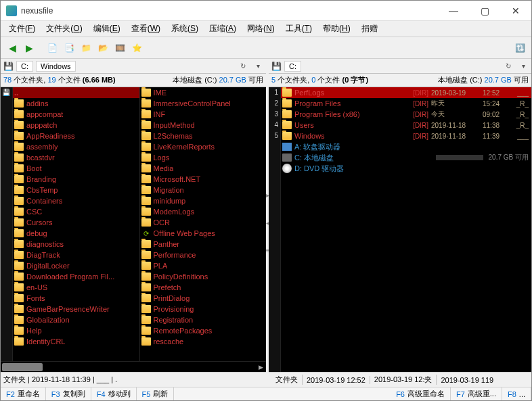  Describe the element at coordinates (203, 331) in the screenshot. I see `file-row: RemotePackages` at that location.